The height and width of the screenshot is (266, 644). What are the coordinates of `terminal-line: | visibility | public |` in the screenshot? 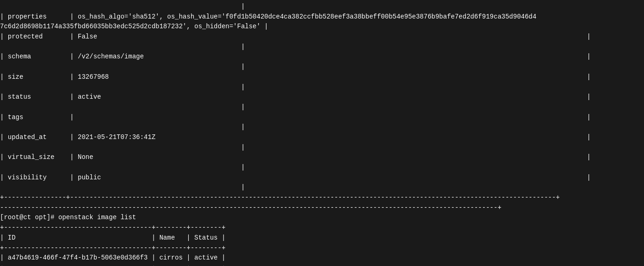 It's located at (322, 178).